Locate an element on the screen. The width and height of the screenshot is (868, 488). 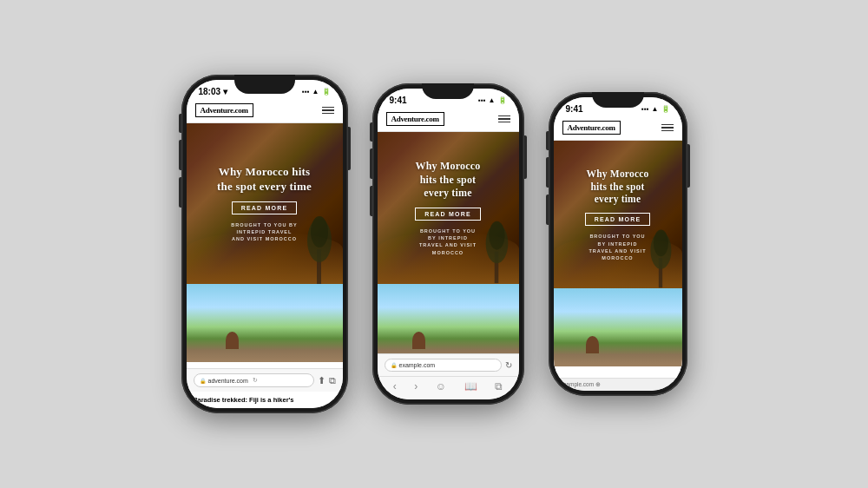
book-center: 📖 is located at coordinates (470, 386).